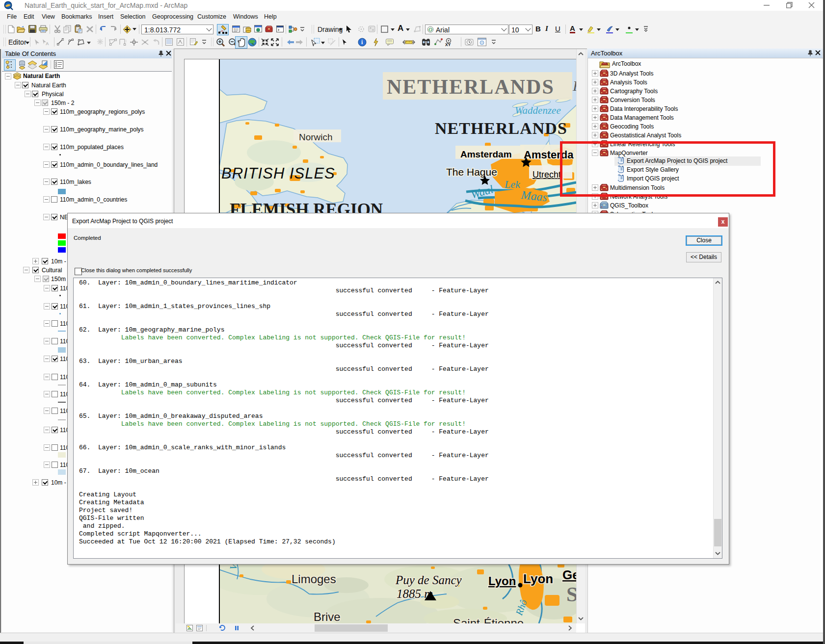 Image resolution: width=825 pixels, height=644 pixels. I want to click on svg-text: BRITISH ISLES, so click(278, 174).